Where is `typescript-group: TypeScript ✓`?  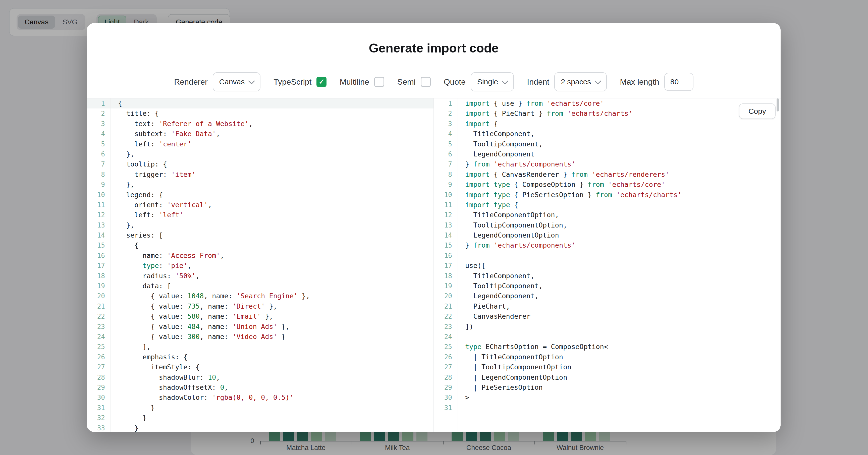
typescript-group: TypeScript ✓ is located at coordinates (300, 82).